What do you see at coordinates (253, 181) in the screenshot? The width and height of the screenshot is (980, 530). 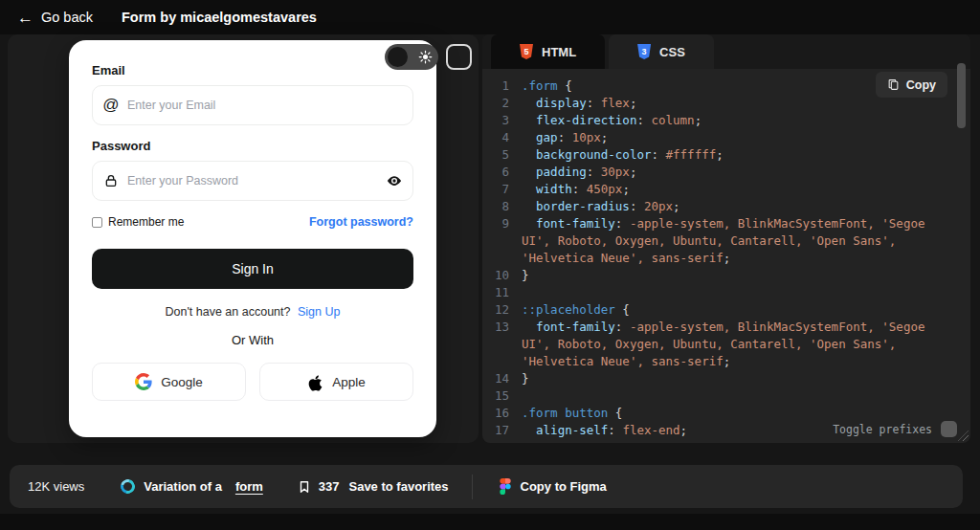 I see `password-input` at bounding box center [253, 181].